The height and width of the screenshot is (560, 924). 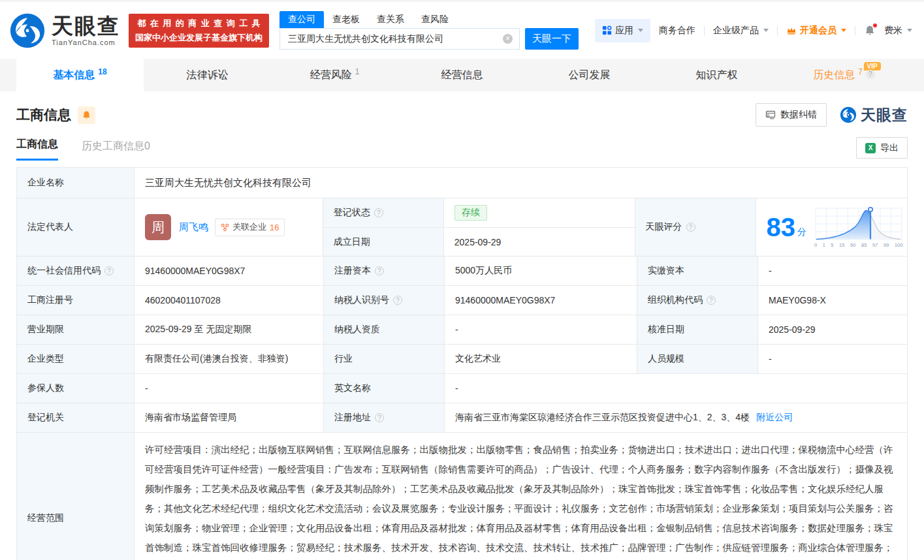 I want to click on search-input, so click(x=394, y=39).